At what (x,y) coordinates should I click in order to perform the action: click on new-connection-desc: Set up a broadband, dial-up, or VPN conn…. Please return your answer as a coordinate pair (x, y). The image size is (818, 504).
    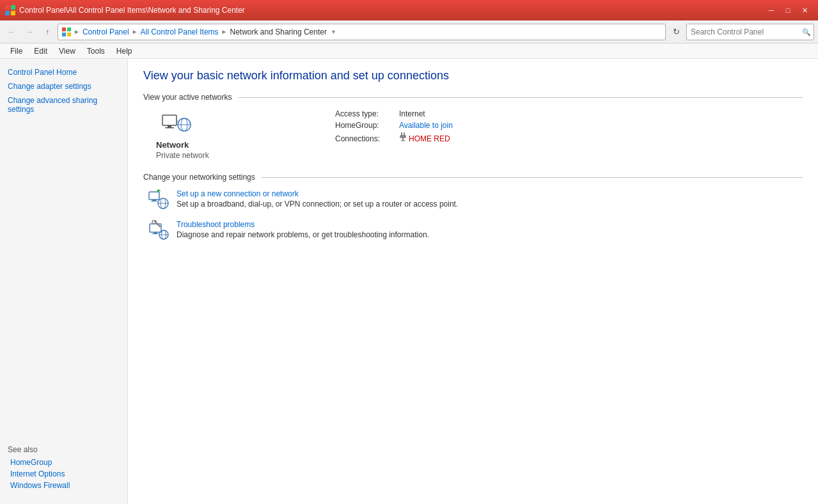
    Looking at the image, I should click on (317, 204).